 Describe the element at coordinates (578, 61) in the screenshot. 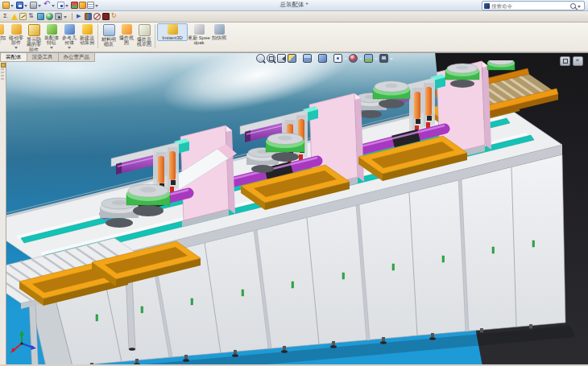

I see `close-window-icon` at that location.